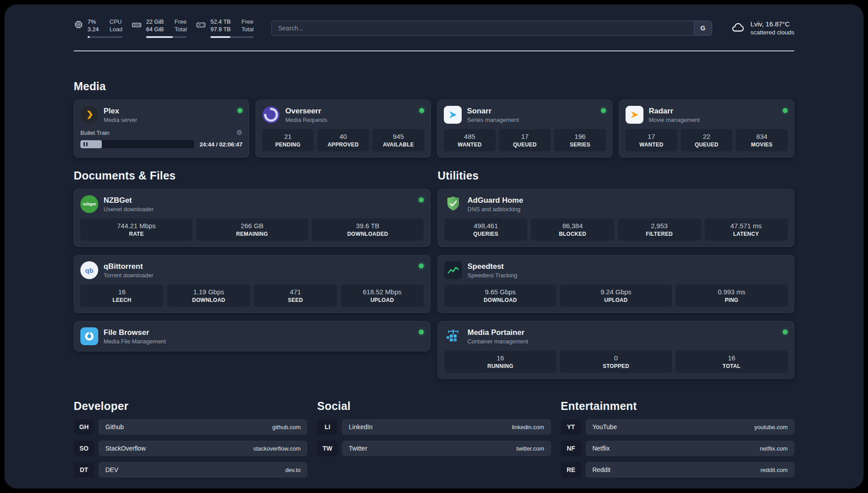 This screenshot has width=868, height=493. I want to click on bookmark-url: stackoverflow.com, so click(277, 448).